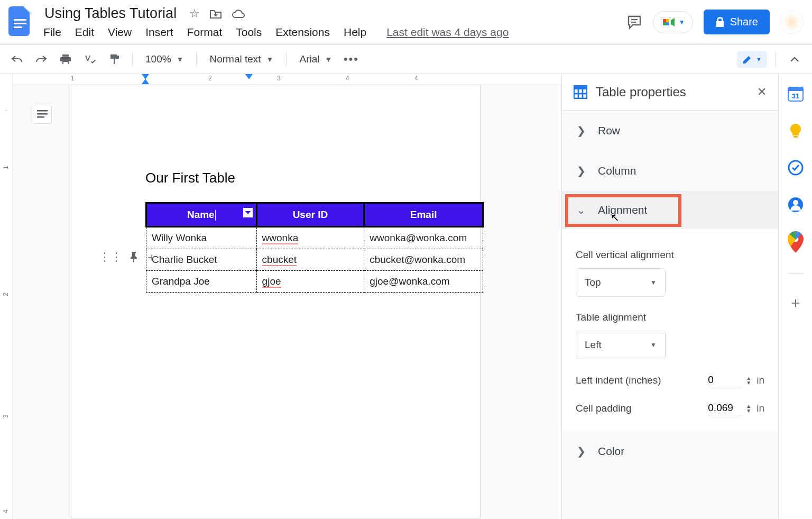 The image size is (812, 519). I want to click on menu-tools: Tools, so click(248, 32).